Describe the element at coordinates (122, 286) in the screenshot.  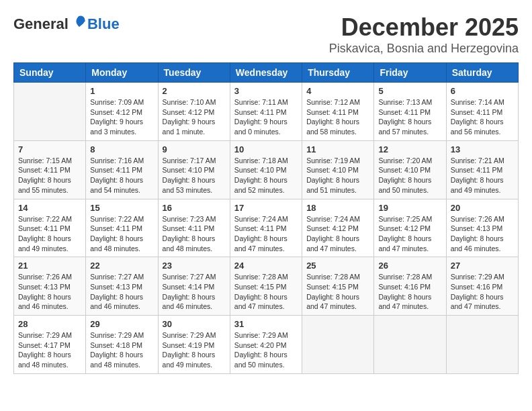
I see `calendar-cell: 22Sunrise: 7:27 AMSunset: 4:13 PMDayligh…` at that location.